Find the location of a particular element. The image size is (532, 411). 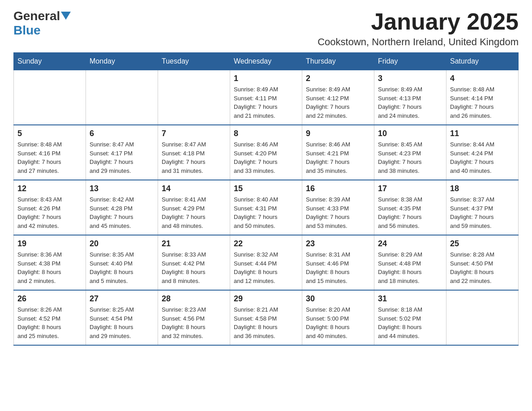

page-header: General Blue January 2025 Cookstown, Nor… is located at coordinates (266, 29).